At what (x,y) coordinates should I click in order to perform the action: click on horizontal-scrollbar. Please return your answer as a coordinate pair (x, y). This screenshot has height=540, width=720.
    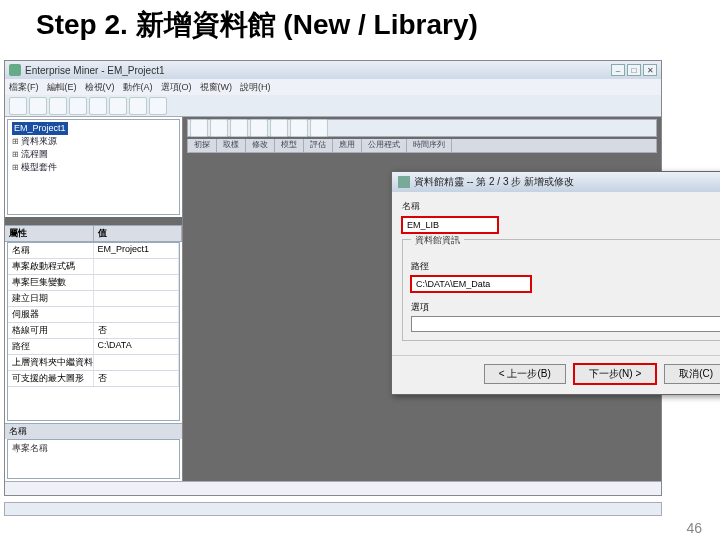
    Looking at the image, I should click on (333, 509).